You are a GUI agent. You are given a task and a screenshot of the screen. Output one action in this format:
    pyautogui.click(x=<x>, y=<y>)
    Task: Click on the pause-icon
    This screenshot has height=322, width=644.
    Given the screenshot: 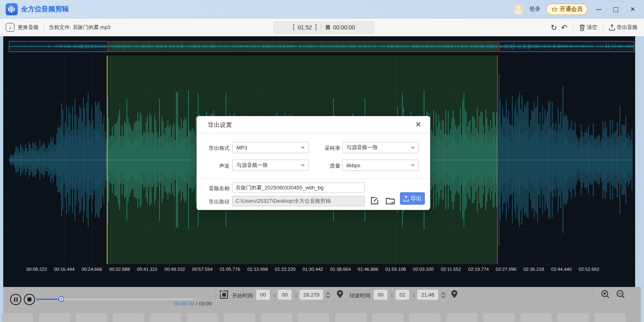 What is the action you would take?
    pyautogui.click(x=16, y=300)
    